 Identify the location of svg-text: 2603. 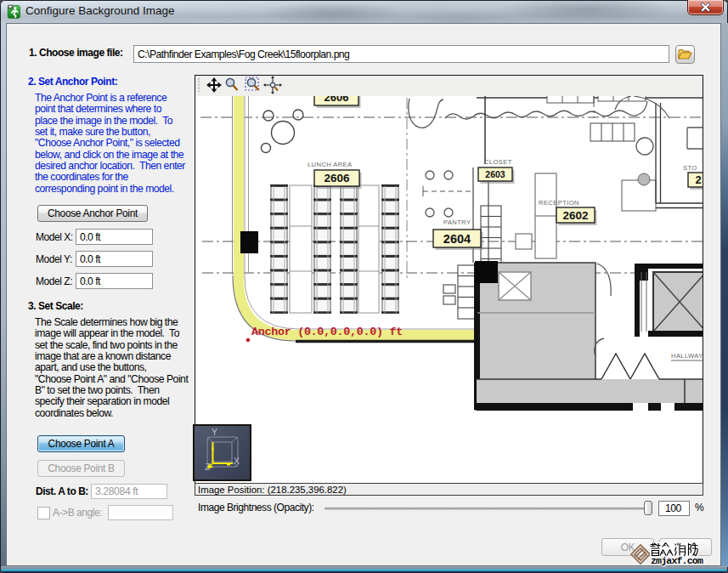
(495, 174).